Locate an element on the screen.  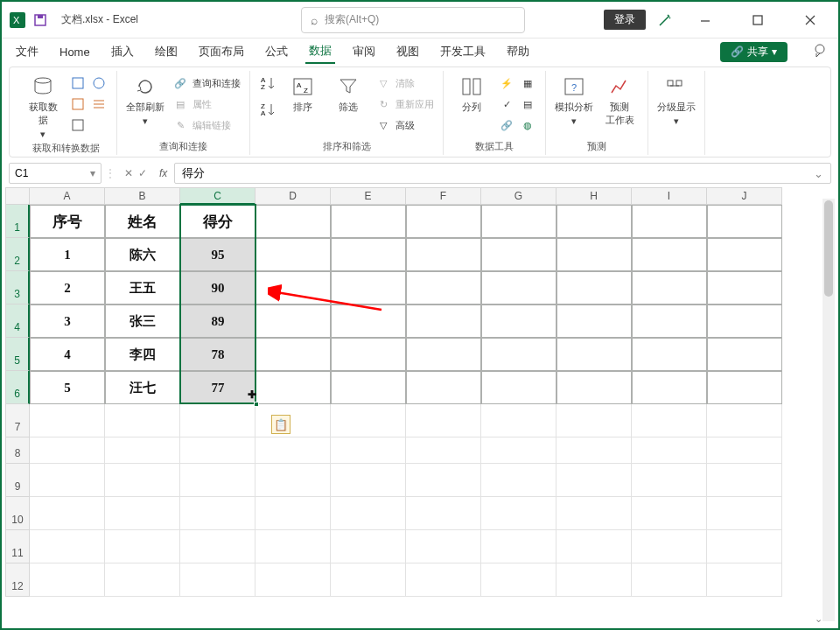
filter-button: 筛选 is located at coordinates (348, 94).